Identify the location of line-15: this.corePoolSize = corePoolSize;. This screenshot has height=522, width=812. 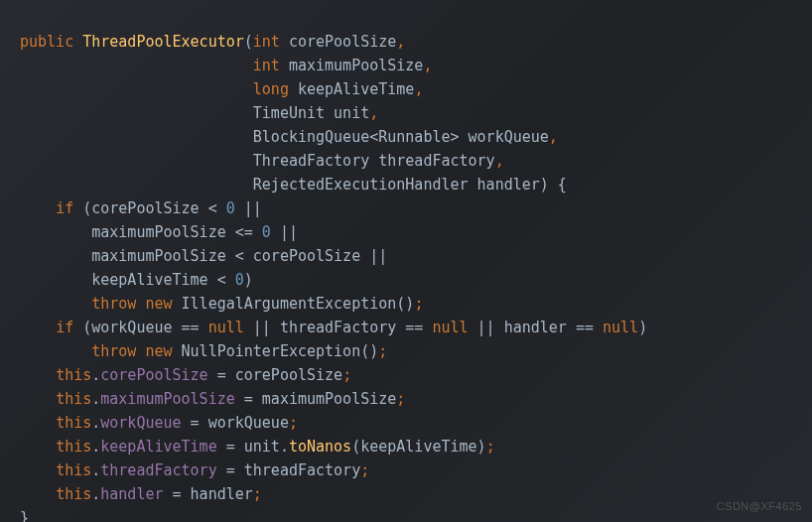
(186, 375).